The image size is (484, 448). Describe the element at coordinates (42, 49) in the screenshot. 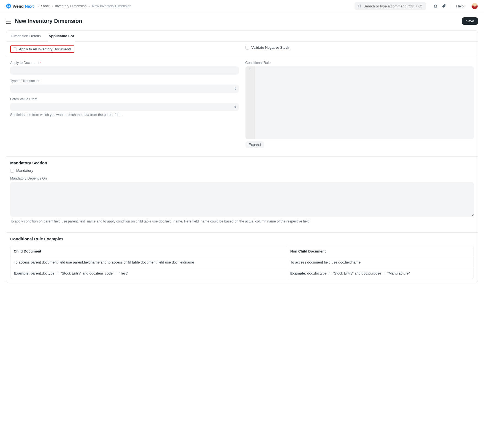

I see `checkbox-apply-all: Apply to All Inventory Documents` at that location.